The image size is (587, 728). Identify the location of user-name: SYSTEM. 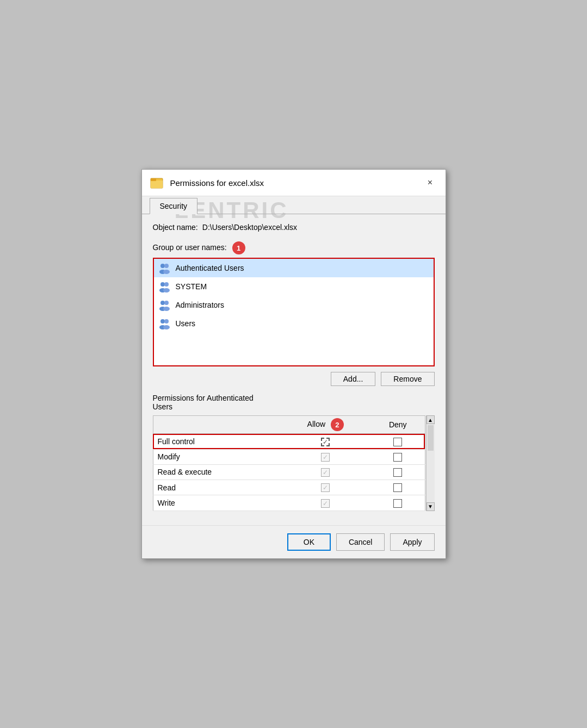
(191, 287).